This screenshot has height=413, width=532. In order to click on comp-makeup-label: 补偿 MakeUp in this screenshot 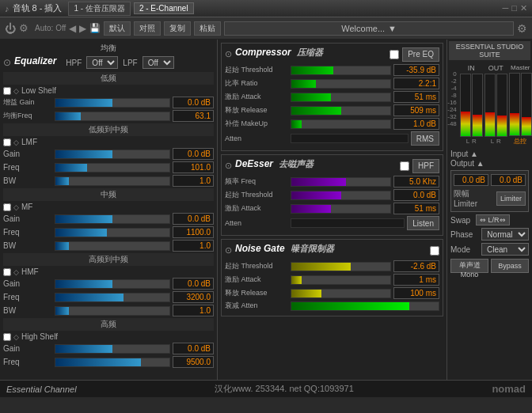, I will do `click(256, 123)`.